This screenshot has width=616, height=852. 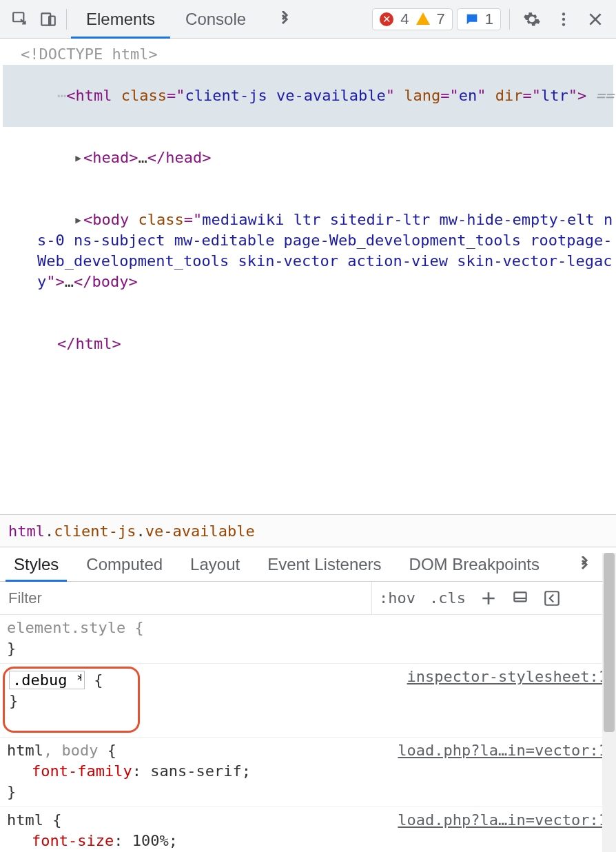 What do you see at coordinates (324, 564) in the screenshot?
I see `subtab-event-listeners: Event Listeners` at bounding box center [324, 564].